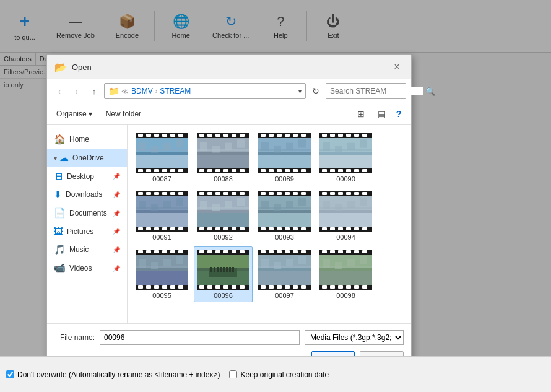 Image resolution: width=551 pixels, height=392 pixels. What do you see at coordinates (345, 158) in the screenshot?
I see `file-item: 00090` at bounding box center [345, 158].